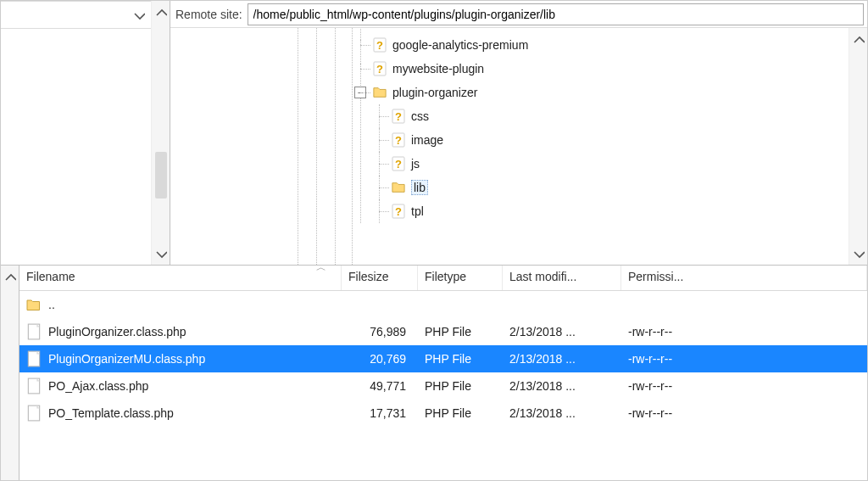 Image resolution: width=868 pixels, height=481 pixels. What do you see at coordinates (268, 146) in the screenshot?
I see `ancestry-guides` at bounding box center [268, 146].